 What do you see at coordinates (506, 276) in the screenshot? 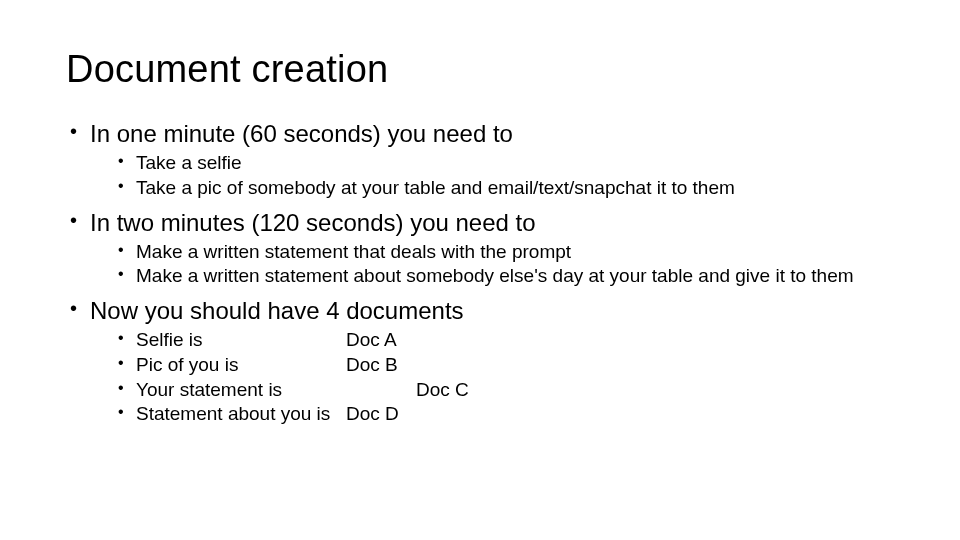
I see `sub-bullet: Make a written statement about somebody …` at bounding box center [506, 276].